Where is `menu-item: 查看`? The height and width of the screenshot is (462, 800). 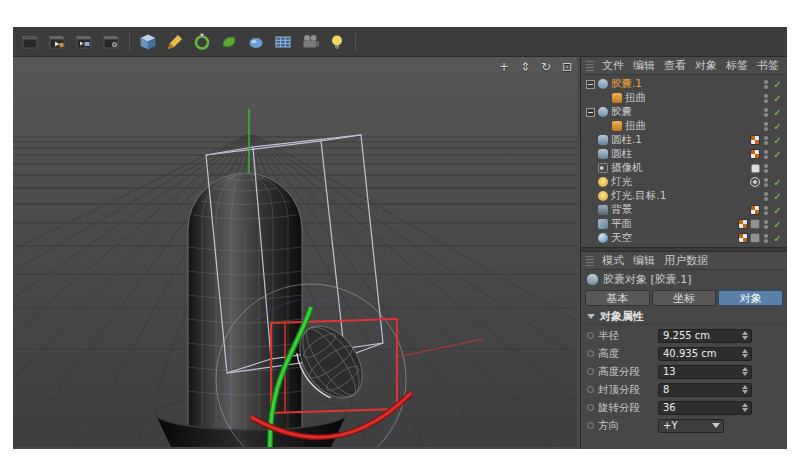
menu-item: 查看 is located at coordinates (675, 66).